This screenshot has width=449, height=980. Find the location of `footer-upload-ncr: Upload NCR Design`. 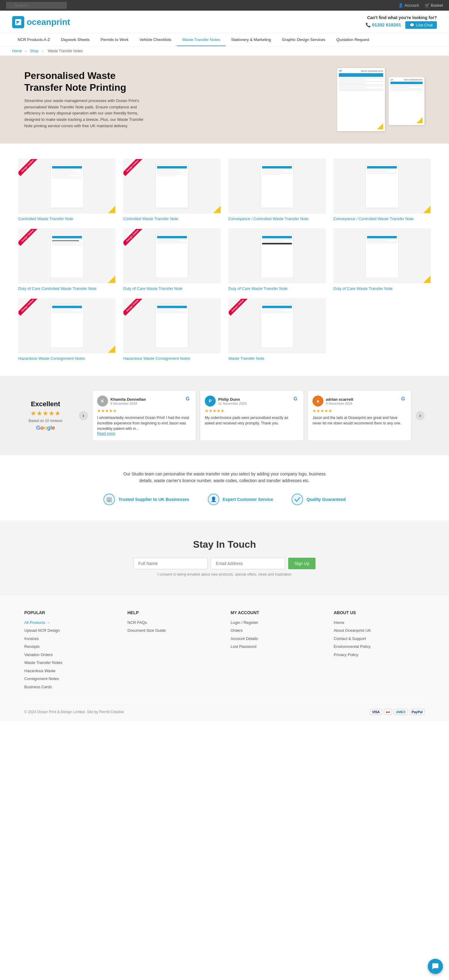

footer-upload-ncr: Upload NCR Design is located at coordinates (70, 631).